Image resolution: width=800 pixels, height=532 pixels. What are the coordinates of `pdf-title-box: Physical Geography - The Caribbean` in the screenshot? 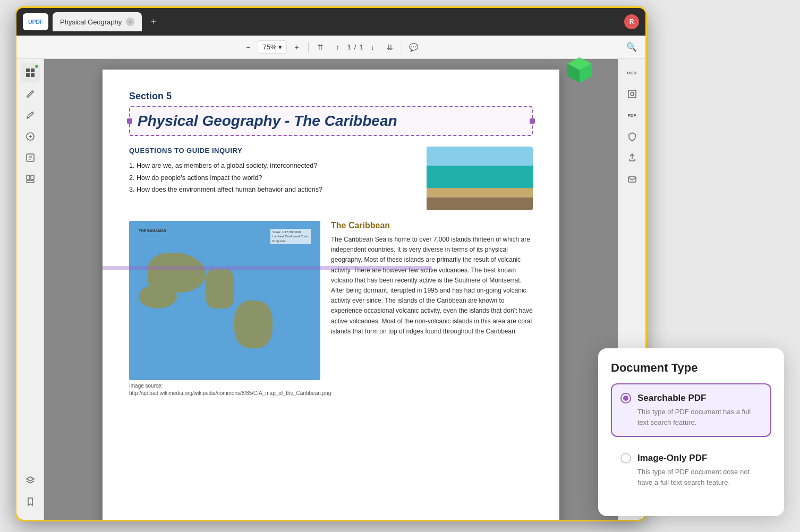 It's located at (331, 121).